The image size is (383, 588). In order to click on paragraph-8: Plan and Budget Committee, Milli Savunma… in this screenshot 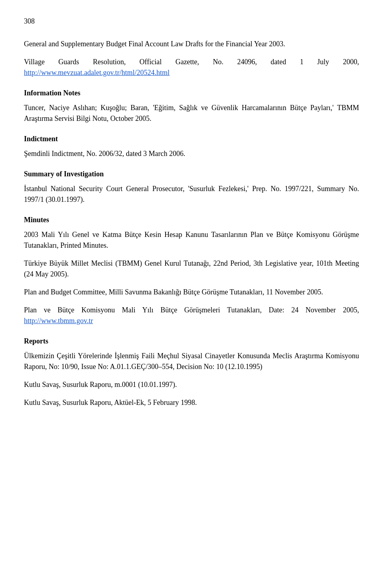, I will do `click(192, 292)`.